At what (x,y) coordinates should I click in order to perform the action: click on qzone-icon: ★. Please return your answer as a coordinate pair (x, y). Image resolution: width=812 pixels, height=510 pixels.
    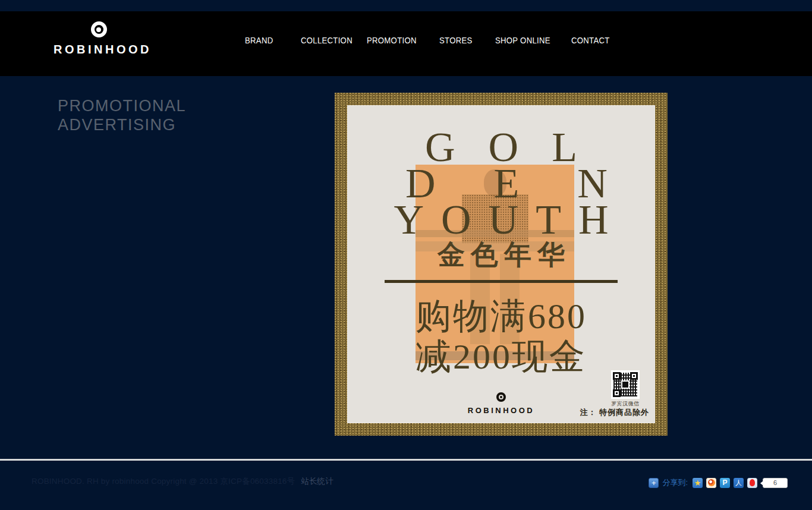
    Looking at the image, I should click on (698, 483).